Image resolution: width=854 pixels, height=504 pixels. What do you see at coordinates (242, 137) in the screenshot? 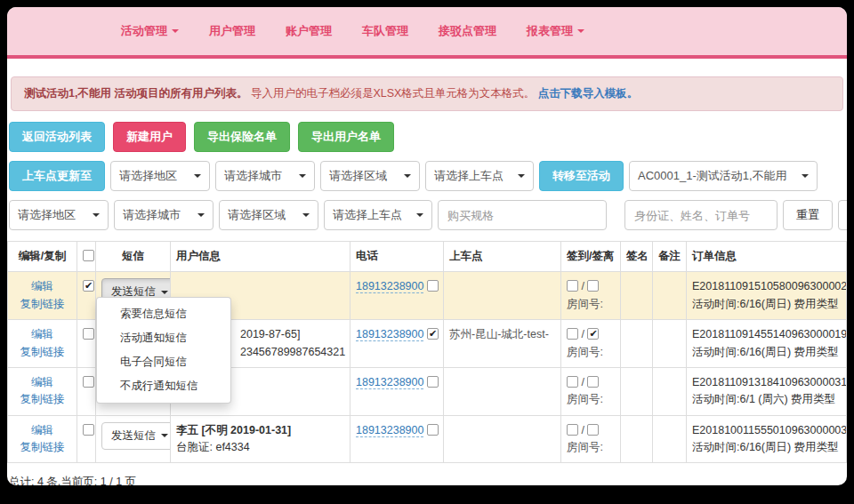
I see `export-insurance-list-button: 导出保险名单` at bounding box center [242, 137].